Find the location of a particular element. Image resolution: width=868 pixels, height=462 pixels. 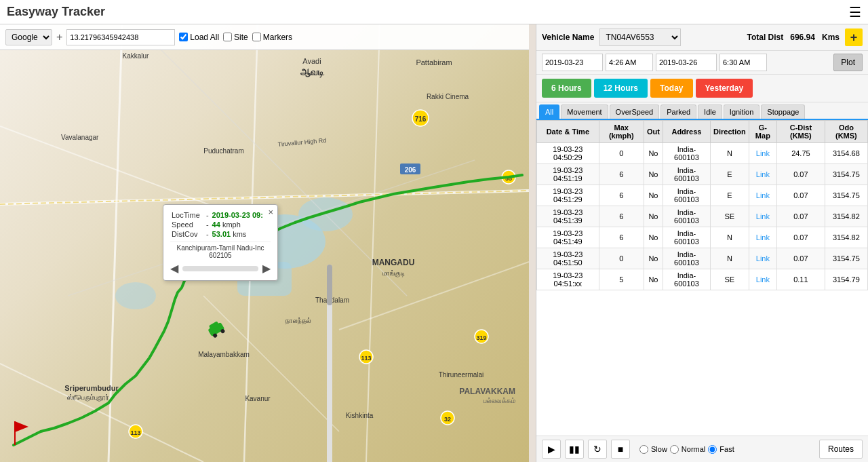

routes-button: Routes is located at coordinates (841, 449).